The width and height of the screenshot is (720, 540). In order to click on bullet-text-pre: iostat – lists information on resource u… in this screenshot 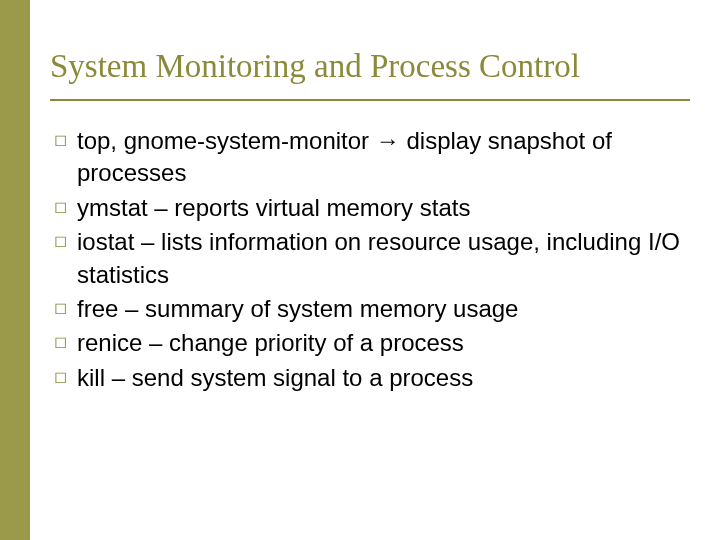, I will do `click(378, 258)`.